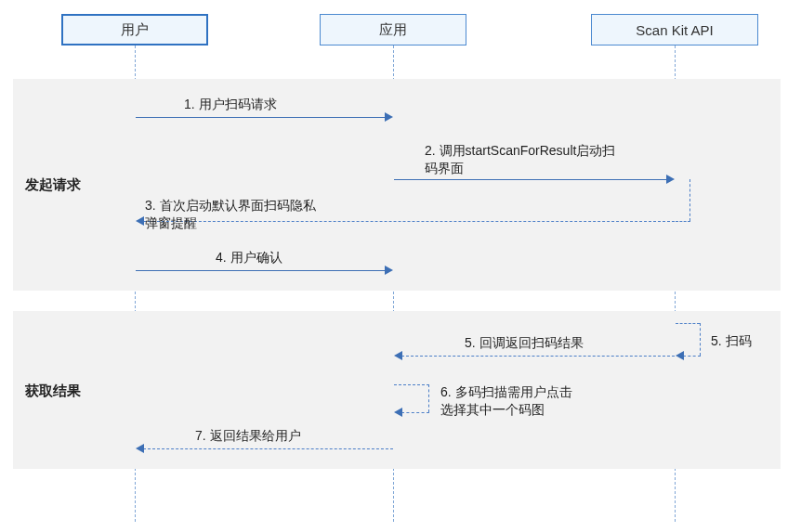  Describe the element at coordinates (688, 323) in the screenshot. I see `msg-5b-top` at that location.